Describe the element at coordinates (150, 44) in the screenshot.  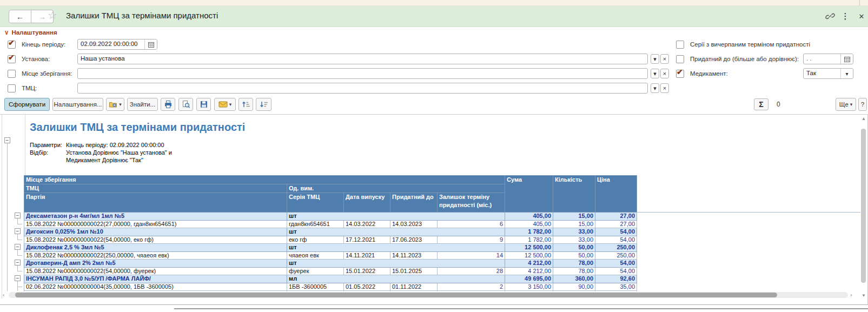
I see `period-calendar-button` at that location.